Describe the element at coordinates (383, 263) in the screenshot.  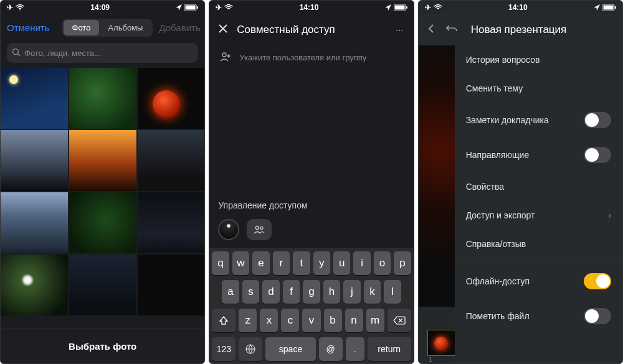
I see `key-o: o` at that location.